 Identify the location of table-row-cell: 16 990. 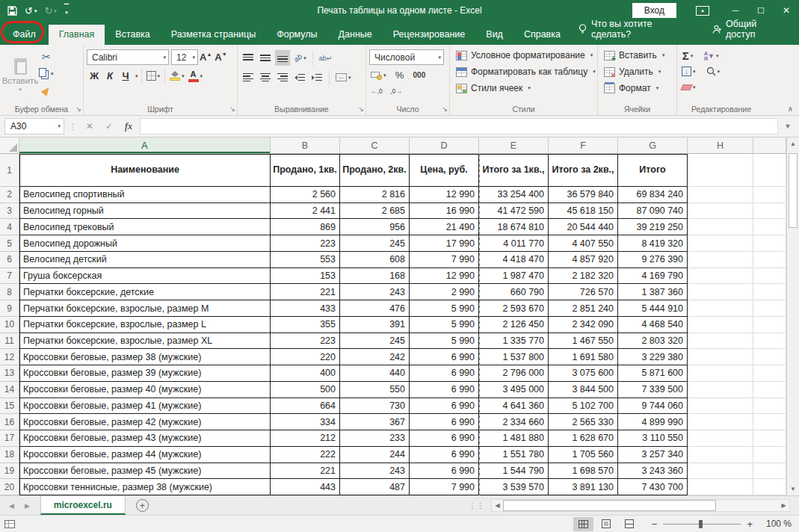
(444, 211).